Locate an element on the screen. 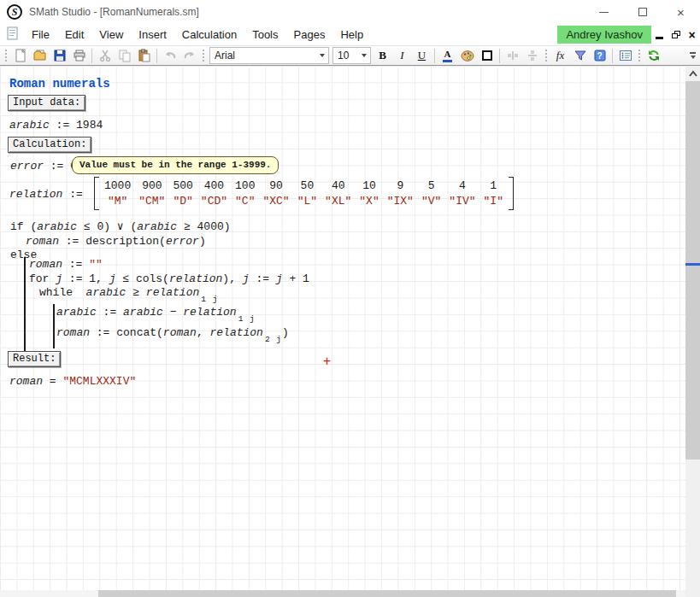  save-floppy-icon is located at coordinates (60, 56).